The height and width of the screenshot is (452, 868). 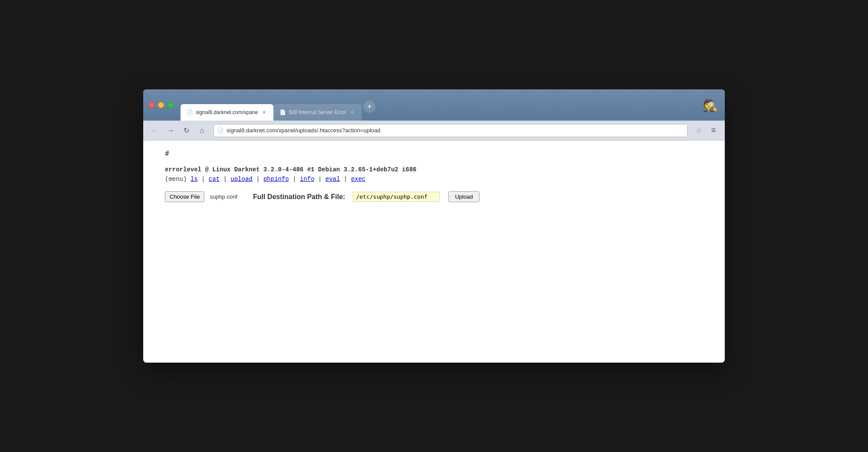 What do you see at coordinates (227, 112) in the screenshot?
I see `tab-active-label: signal8.darknet.com/xpane` at bounding box center [227, 112].